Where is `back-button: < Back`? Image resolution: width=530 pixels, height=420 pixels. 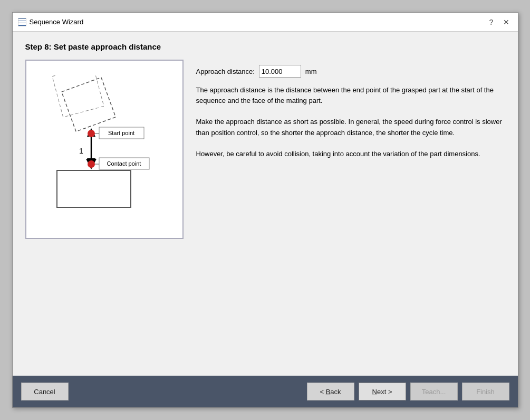 back-button: < Back is located at coordinates (331, 392).